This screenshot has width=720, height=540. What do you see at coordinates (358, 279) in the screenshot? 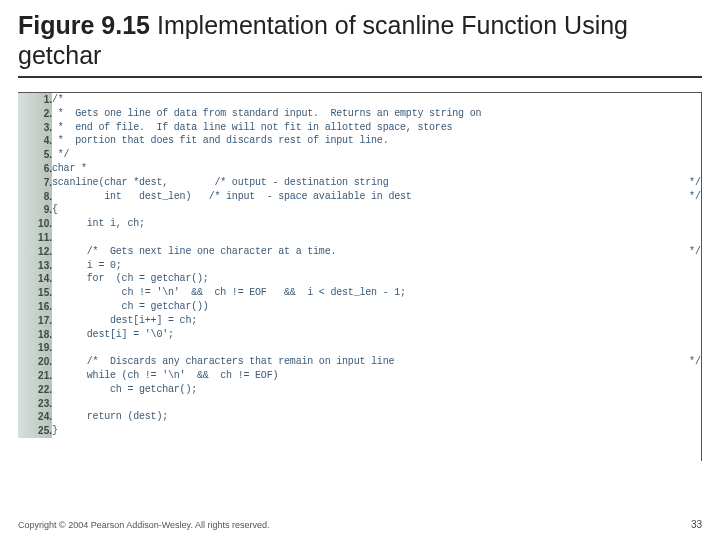
I see `code-text: for (ch = getchar();` at bounding box center [358, 279].